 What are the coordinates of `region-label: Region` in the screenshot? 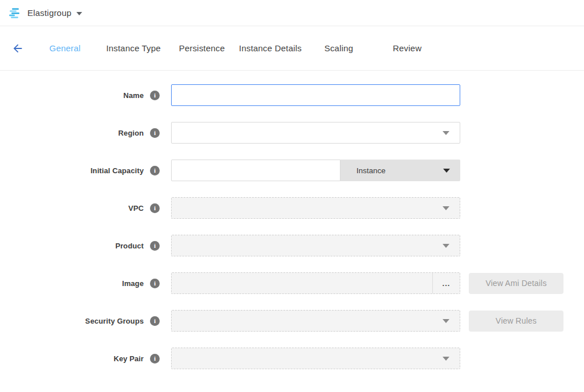 It's located at (131, 133).